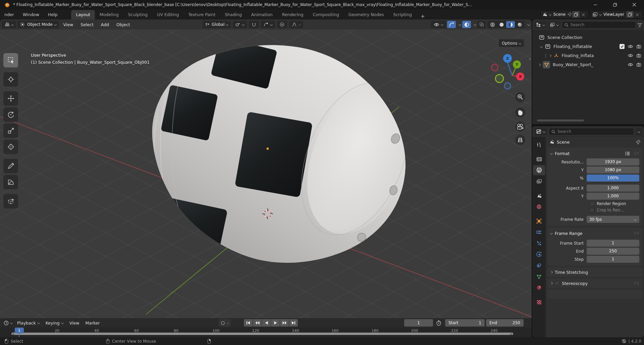 This screenshot has width=644, height=345. Describe the element at coordinates (262, 334) in the screenshot. I see `timeline-horizontal-scrollbar` at that location.